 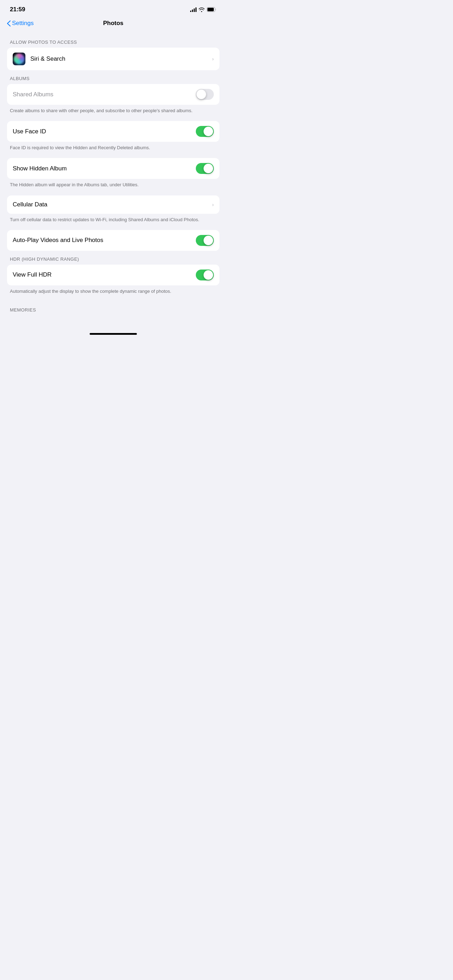 What do you see at coordinates (113, 258) in the screenshot?
I see `section-header-hdr: HDR (HIGH DYNAMIC RANGE)` at bounding box center [113, 258].